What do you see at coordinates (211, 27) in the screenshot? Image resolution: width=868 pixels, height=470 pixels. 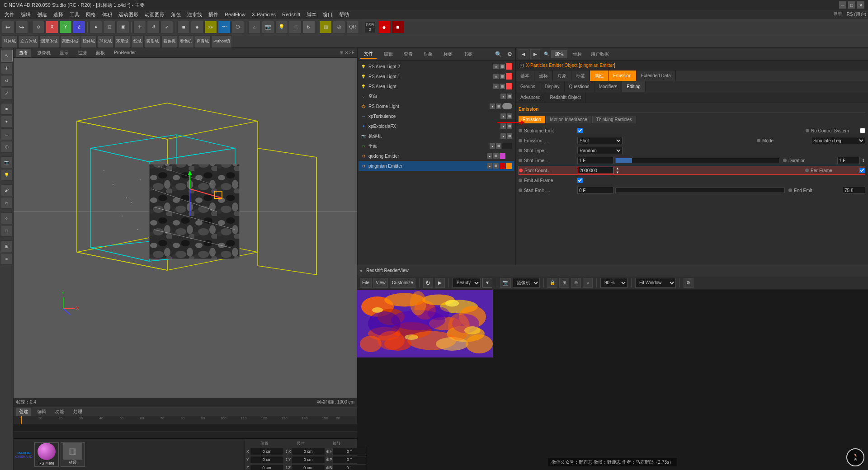 I see `xparticles-btn: XP` at bounding box center [211, 27].